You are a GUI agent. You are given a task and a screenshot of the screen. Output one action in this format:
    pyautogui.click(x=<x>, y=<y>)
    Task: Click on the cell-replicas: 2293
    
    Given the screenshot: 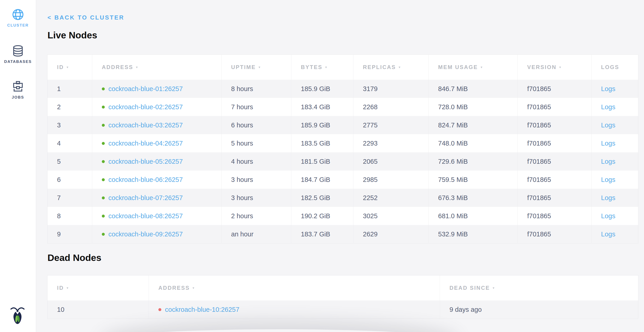 What is the action you would take?
    pyautogui.click(x=391, y=143)
    